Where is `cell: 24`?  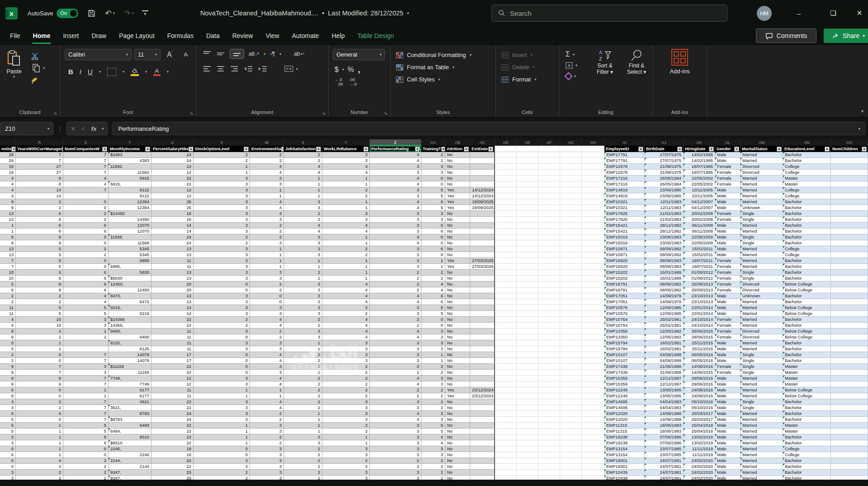 cell: 24 is located at coordinates (173, 161).